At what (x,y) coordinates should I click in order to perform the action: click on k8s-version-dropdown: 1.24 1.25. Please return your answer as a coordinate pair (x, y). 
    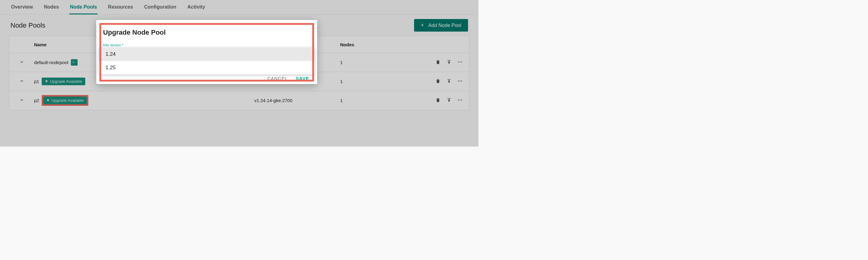
    Looking at the image, I should click on (207, 61).